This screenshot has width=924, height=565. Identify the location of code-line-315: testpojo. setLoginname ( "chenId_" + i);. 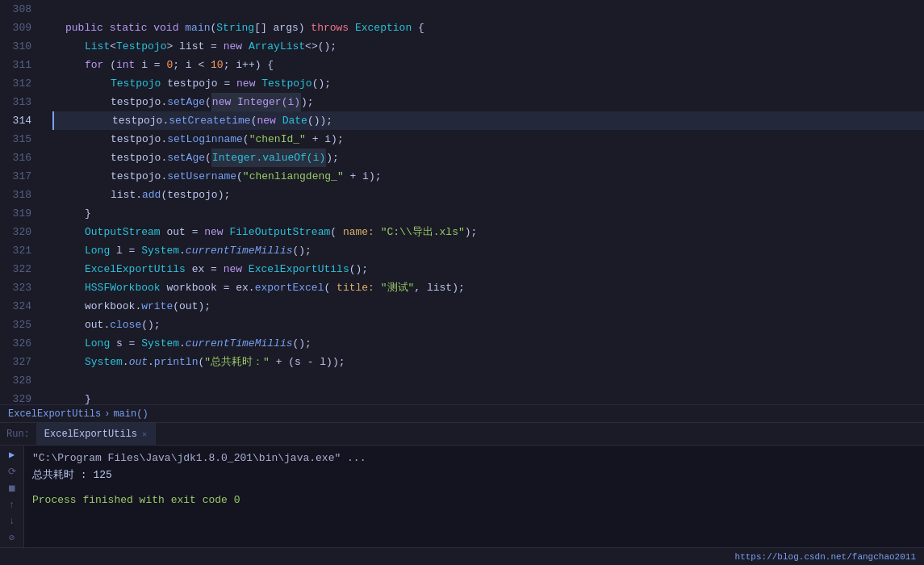
(488, 139).